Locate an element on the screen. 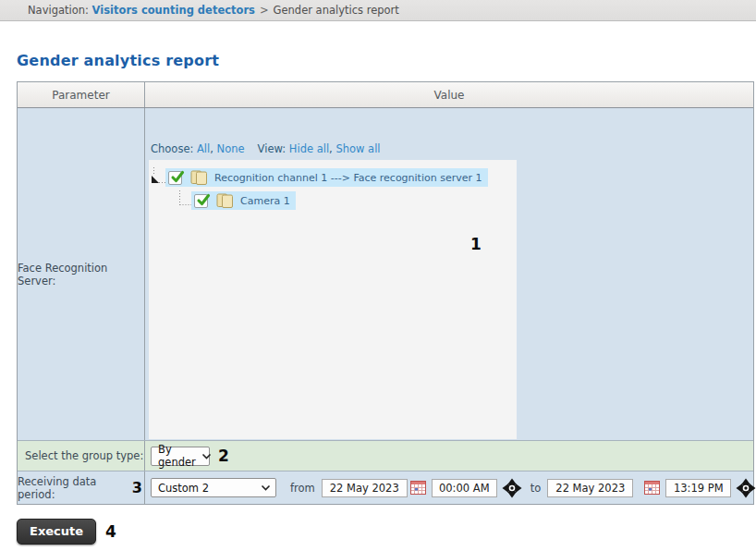 The width and height of the screenshot is (756, 551). table-header-row: Parameter Value is located at coordinates (385, 95).